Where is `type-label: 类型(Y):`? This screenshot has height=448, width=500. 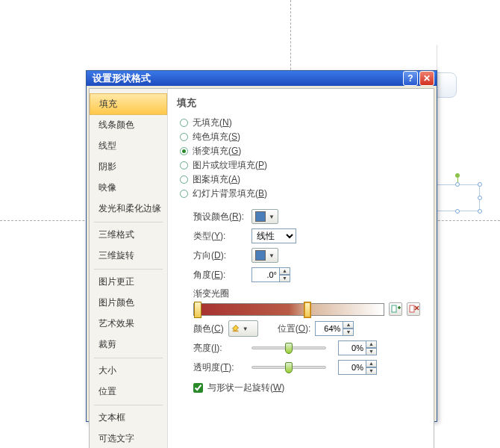
type-label: 类型(Y): is located at coordinates (222, 236).